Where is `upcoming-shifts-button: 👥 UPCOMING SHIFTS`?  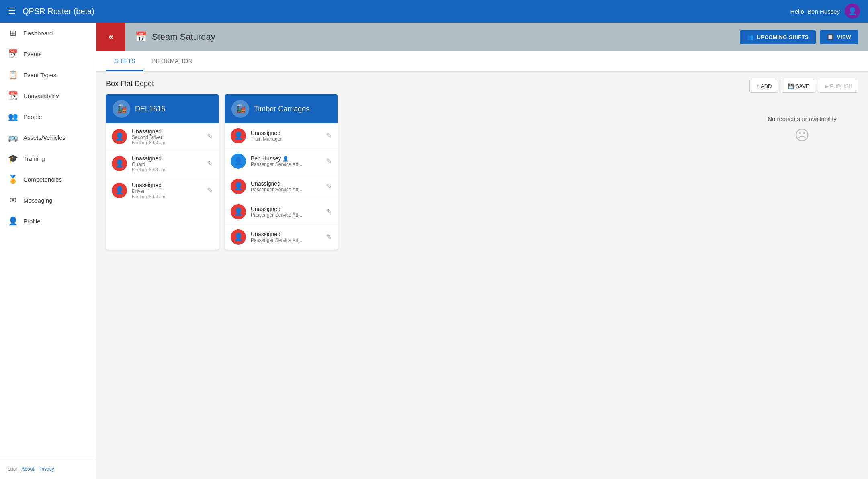
upcoming-shifts-button: 👥 UPCOMING SHIFTS is located at coordinates (778, 37).